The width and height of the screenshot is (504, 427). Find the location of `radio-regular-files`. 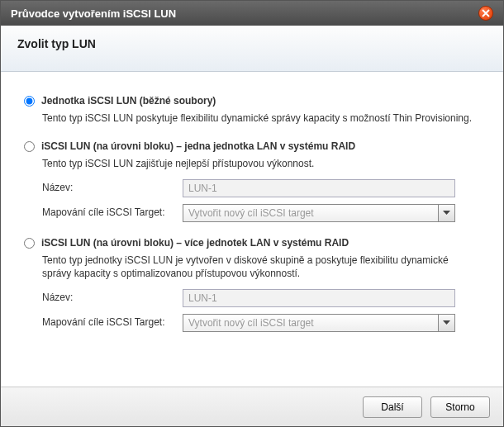

radio-regular-files is located at coordinates (30, 101).